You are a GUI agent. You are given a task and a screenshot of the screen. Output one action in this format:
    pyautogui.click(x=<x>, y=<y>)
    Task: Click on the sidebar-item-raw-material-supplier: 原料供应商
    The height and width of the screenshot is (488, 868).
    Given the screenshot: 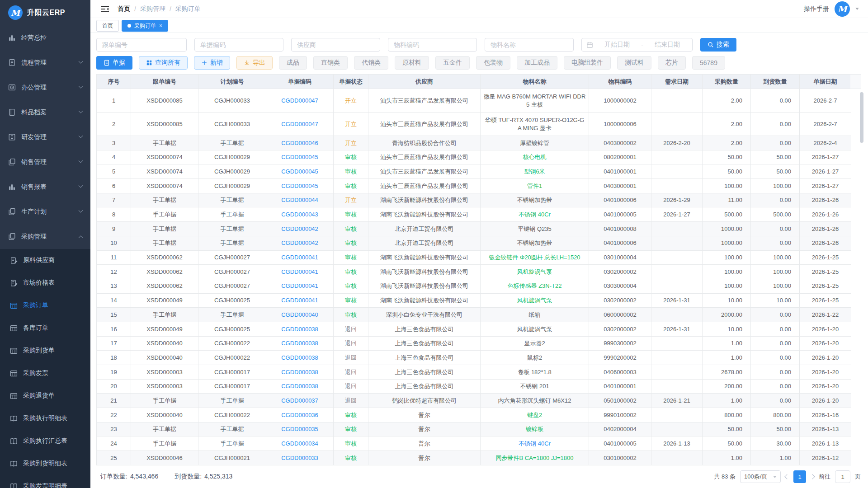 What is the action you would take?
    pyautogui.click(x=45, y=260)
    